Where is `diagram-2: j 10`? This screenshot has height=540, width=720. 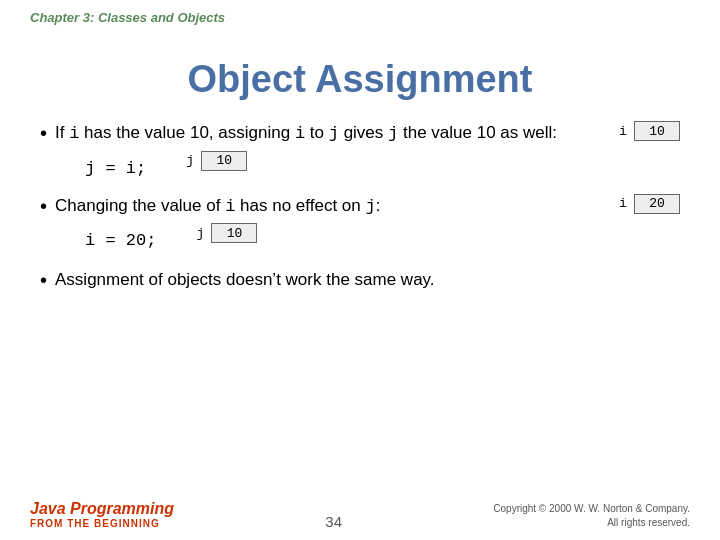
diagram-2: j 10 is located at coordinates (216, 162).